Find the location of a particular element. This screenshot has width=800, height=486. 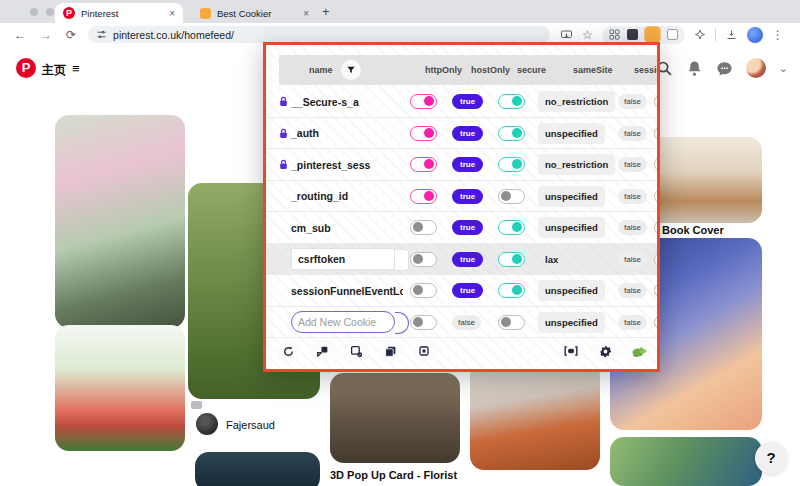

extension-light-icon is located at coordinates (672, 34).